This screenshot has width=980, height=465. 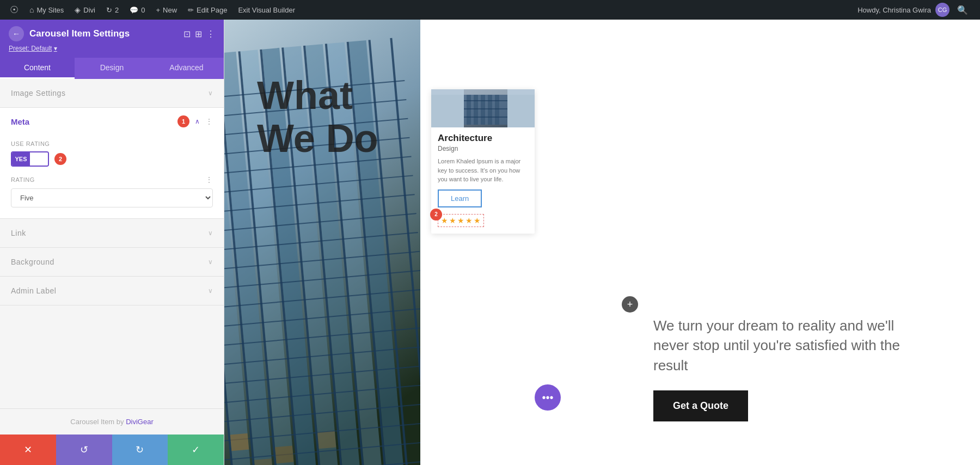 I want to click on rating-select: Five, so click(x=112, y=198).